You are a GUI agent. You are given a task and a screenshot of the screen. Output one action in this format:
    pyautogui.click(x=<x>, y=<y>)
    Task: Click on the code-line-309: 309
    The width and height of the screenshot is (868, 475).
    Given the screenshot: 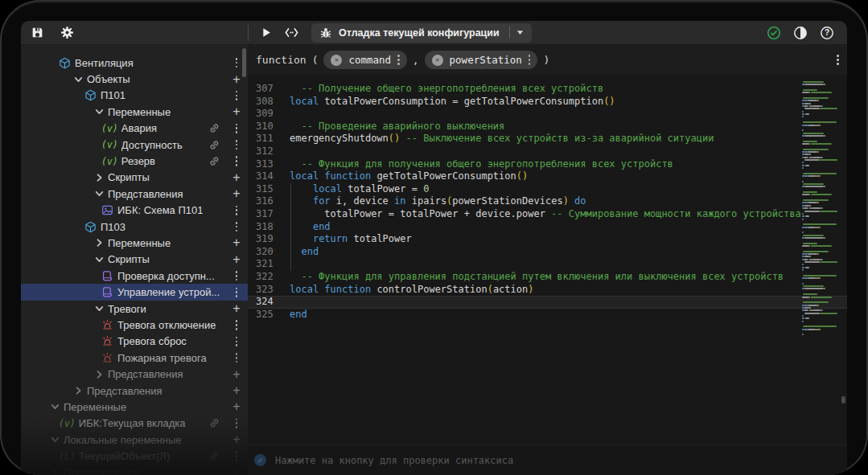 What is the action you would take?
    pyautogui.click(x=547, y=114)
    